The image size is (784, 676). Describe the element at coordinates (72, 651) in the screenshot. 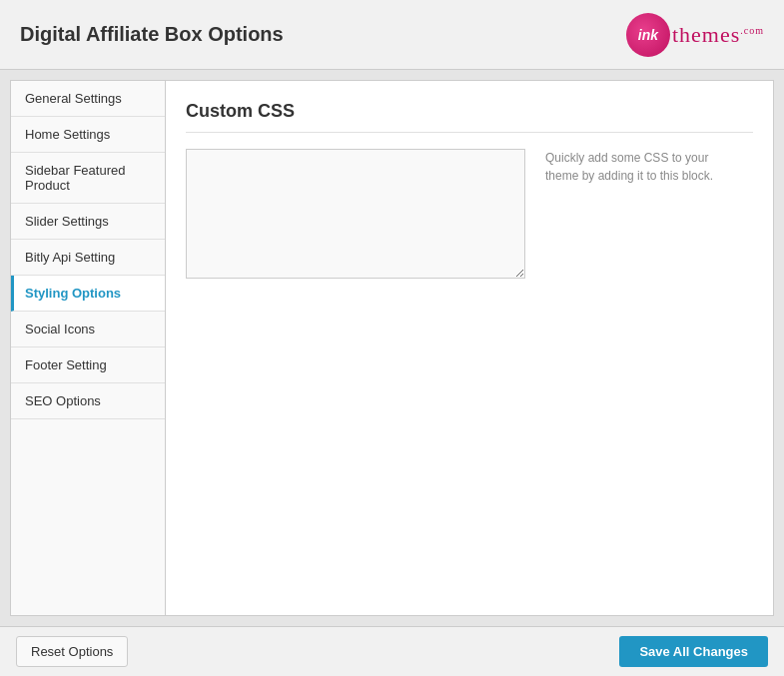

I see `reset-button: Reset Options` at that location.